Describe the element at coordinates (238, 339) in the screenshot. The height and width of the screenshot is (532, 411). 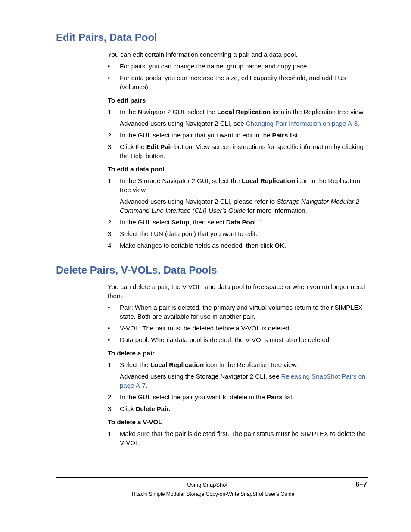
I see `list-item: •Data pool: When a data pool is deleted,…` at that location.